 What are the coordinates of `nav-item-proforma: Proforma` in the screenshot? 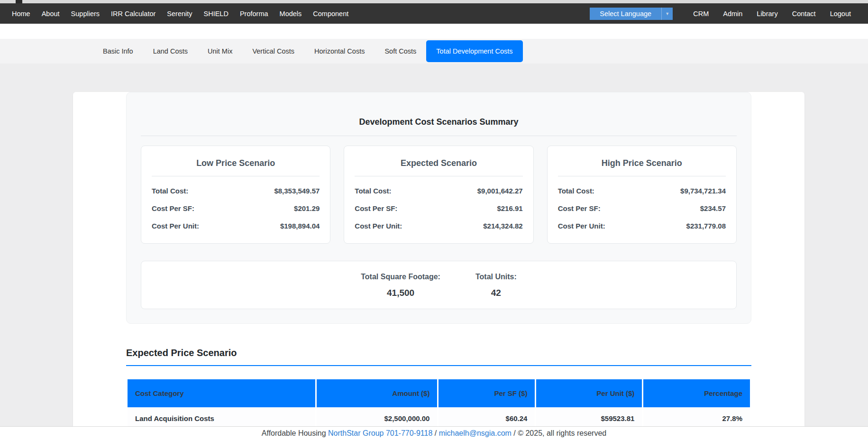 It's located at (254, 14).